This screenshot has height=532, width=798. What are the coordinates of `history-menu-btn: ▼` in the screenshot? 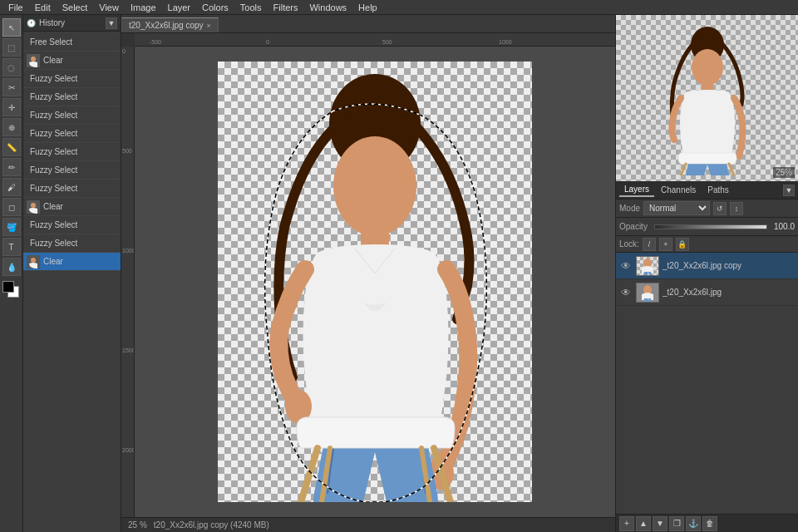 It's located at (111, 23).